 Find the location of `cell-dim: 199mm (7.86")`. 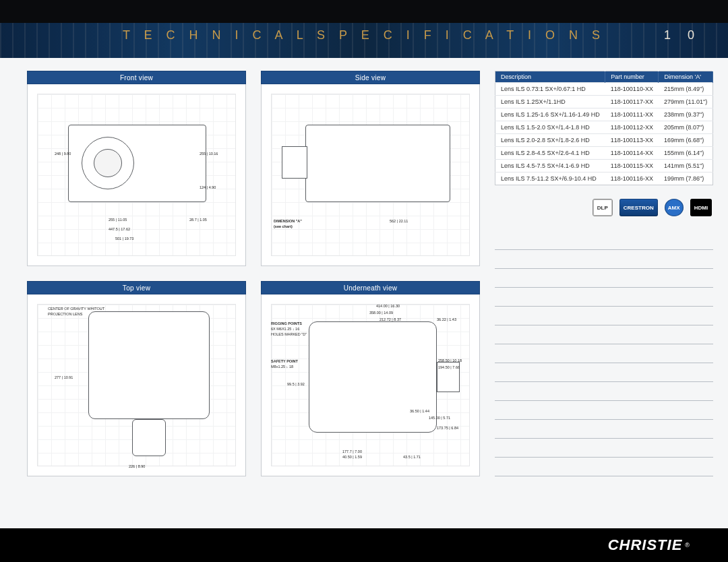

cell-dim: 199mm (7.86") is located at coordinates (686, 179).